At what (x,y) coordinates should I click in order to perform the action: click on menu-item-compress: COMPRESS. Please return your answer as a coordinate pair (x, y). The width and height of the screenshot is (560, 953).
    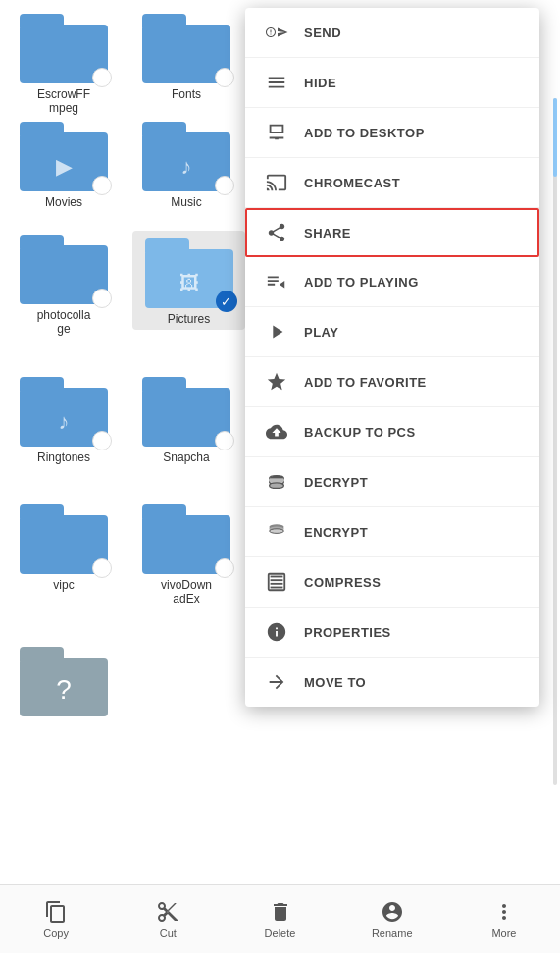
    Looking at the image, I should click on (392, 583).